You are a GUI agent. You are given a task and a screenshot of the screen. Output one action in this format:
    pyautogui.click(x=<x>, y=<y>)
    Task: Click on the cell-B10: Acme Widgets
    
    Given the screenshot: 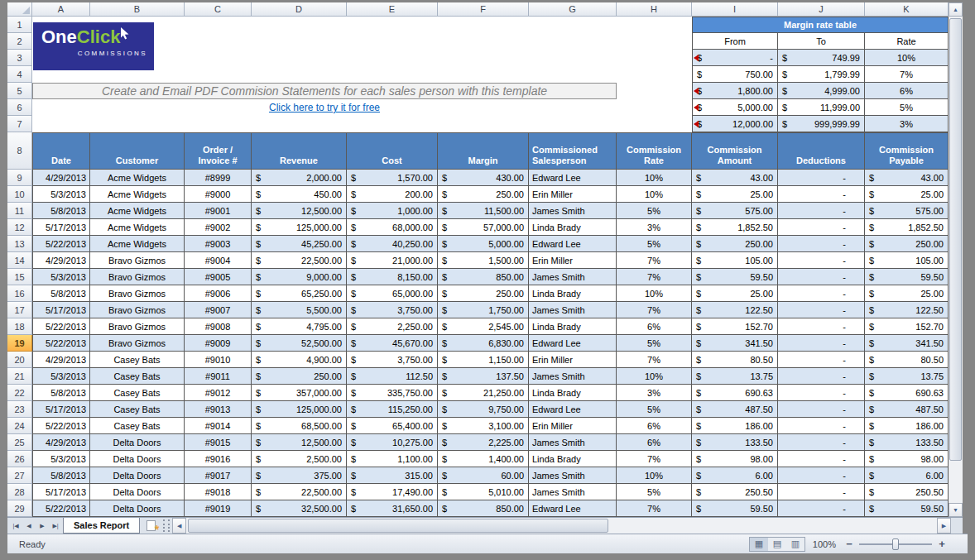 What is the action you would take?
    pyautogui.click(x=137, y=194)
    